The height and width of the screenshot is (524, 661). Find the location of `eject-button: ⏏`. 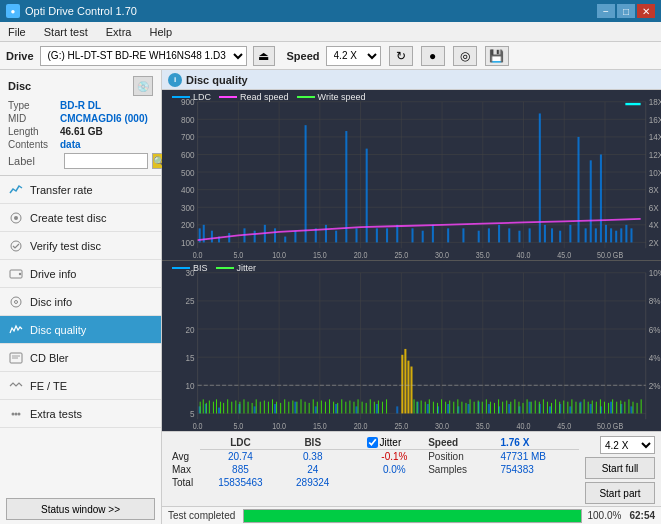

eject-button: ⏏ is located at coordinates (264, 56).